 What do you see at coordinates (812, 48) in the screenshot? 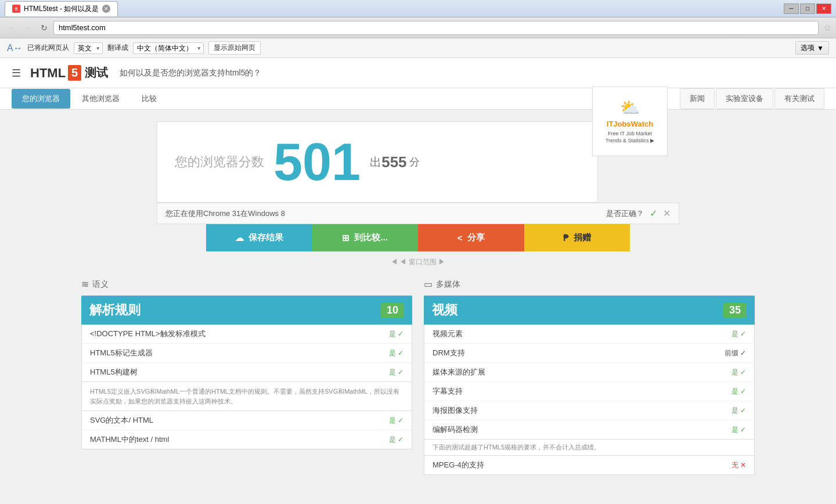
I see `translate-options-button: 选项 ▼` at bounding box center [812, 48].